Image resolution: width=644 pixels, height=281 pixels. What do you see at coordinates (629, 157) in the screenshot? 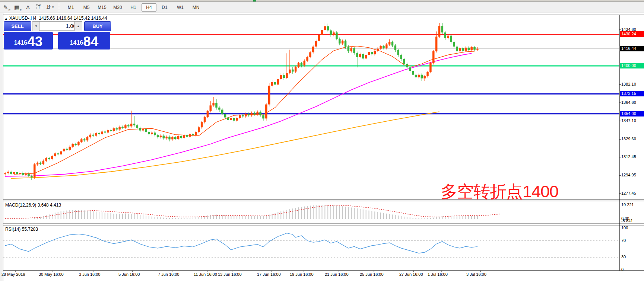
I see `price-tick-label: 1312.45` at bounding box center [629, 157].